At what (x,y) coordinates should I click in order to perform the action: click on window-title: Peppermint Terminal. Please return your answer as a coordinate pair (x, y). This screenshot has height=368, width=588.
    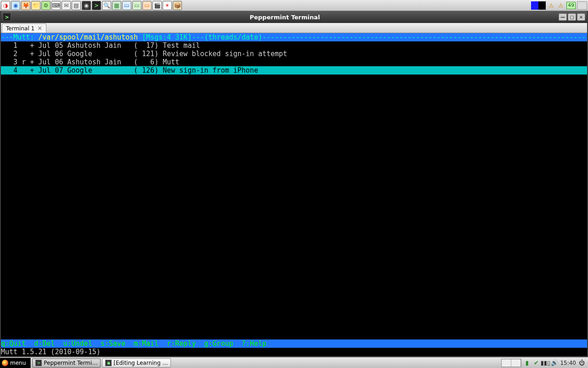
    Looking at the image, I should click on (285, 17).